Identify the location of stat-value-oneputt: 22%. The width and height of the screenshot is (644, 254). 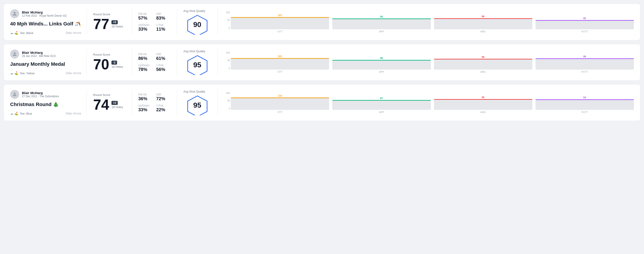
(164, 110).